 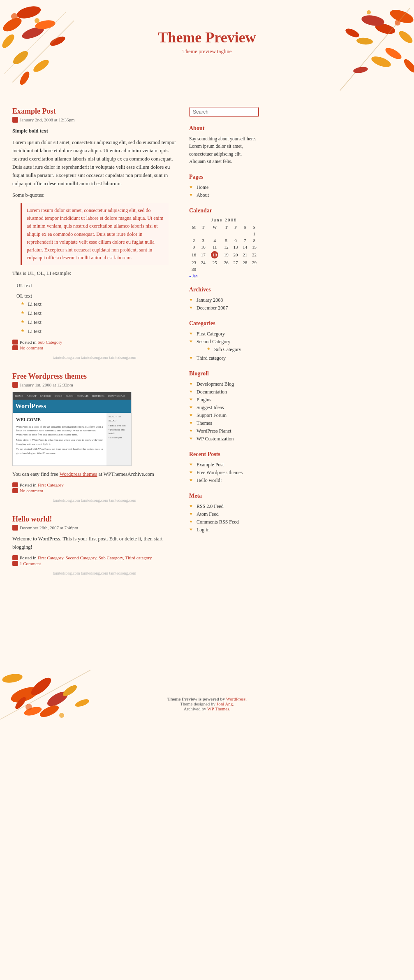 What do you see at coordinates (95, 519) in the screenshot?
I see `post-title-hello: Hello world!` at bounding box center [95, 519].